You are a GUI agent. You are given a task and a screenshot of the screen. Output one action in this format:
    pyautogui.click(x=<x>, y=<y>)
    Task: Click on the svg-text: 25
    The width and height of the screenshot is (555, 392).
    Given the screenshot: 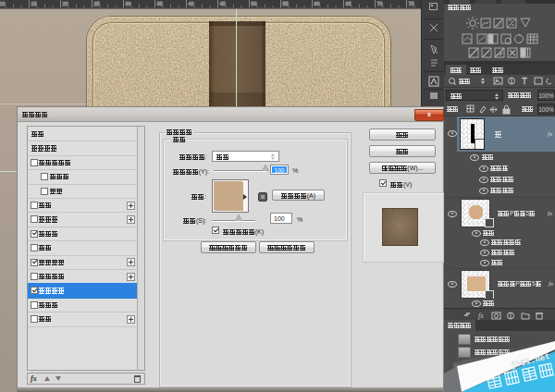 What is the action you would take?
    pyautogui.click(x=97, y=4)
    